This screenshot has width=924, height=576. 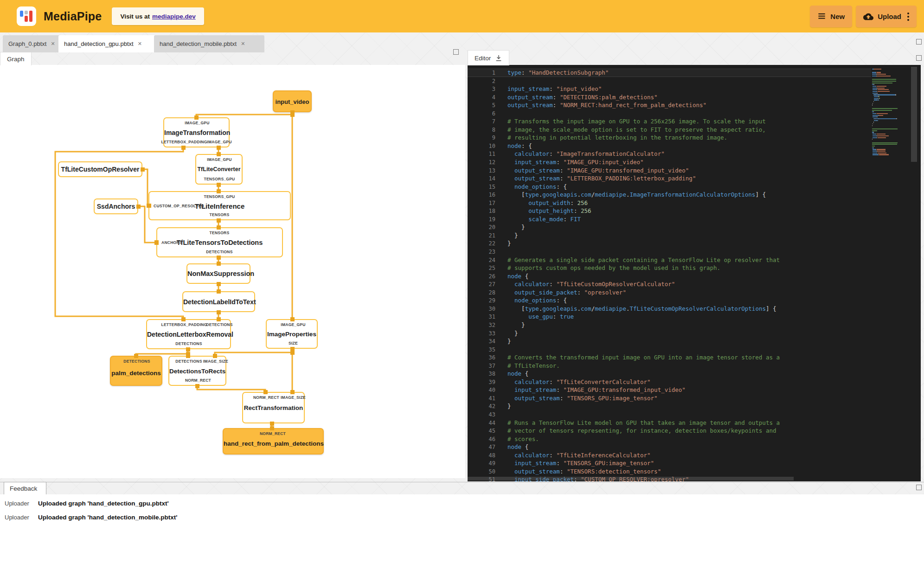 What do you see at coordinates (669, 333) in the screenshot?
I see `code-line: 33 }` at bounding box center [669, 333].